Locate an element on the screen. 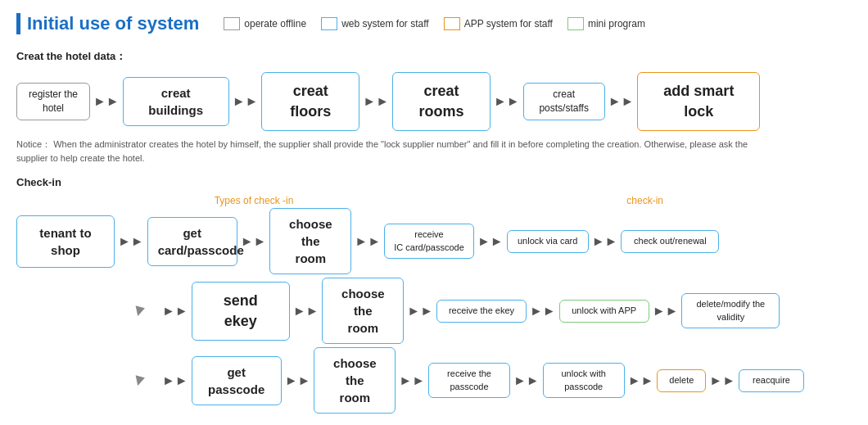 This screenshot has height=425, width=868. legend-offline-box is located at coordinates (232, 24).